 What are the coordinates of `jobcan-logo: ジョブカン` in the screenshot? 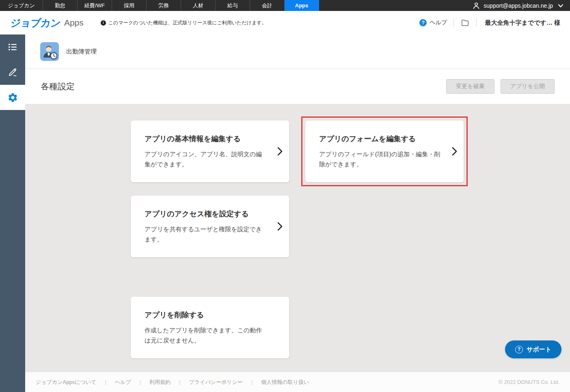 It's located at (36, 23).